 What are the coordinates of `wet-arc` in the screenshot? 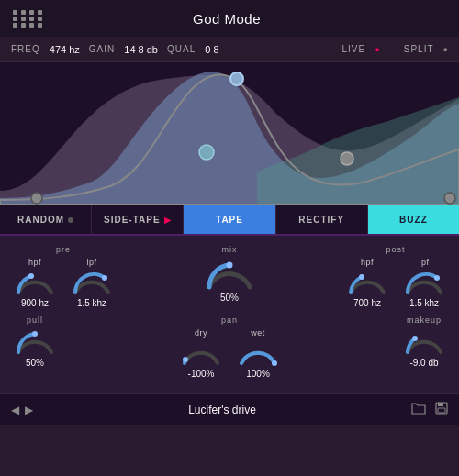 It's located at (258, 353).